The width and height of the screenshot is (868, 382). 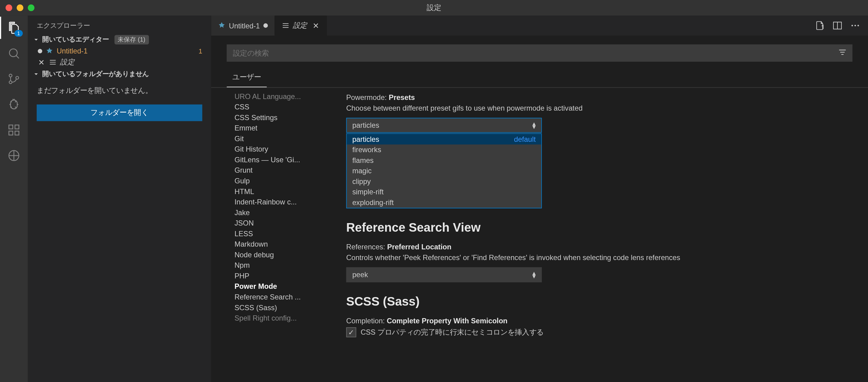 What do you see at coordinates (14, 53) in the screenshot?
I see `search-icon` at bounding box center [14, 53].